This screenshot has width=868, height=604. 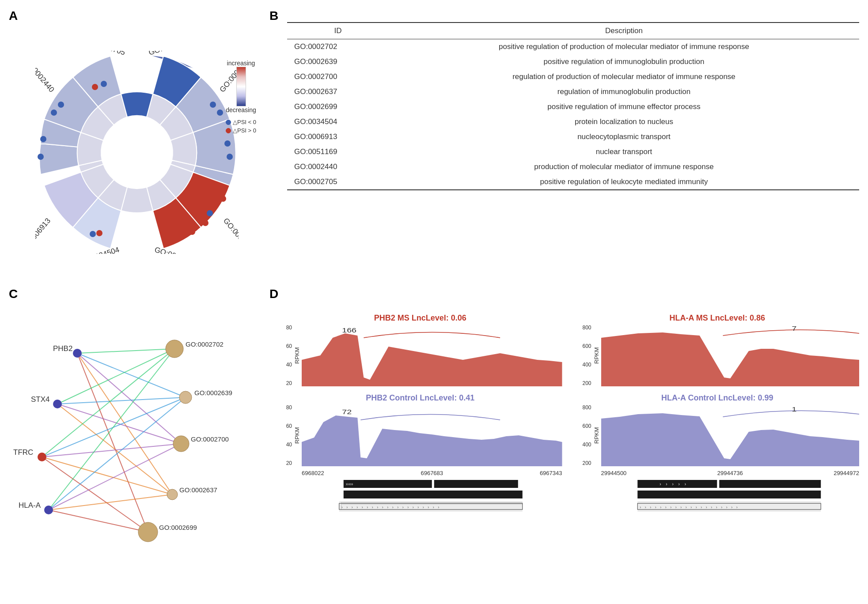 What do you see at coordinates (421, 350) in the screenshot?
I see `phb2-ms-track: PHB2 MS LncLevel: 0.06 80604020 RPKM` at bounding box center [421, 350].